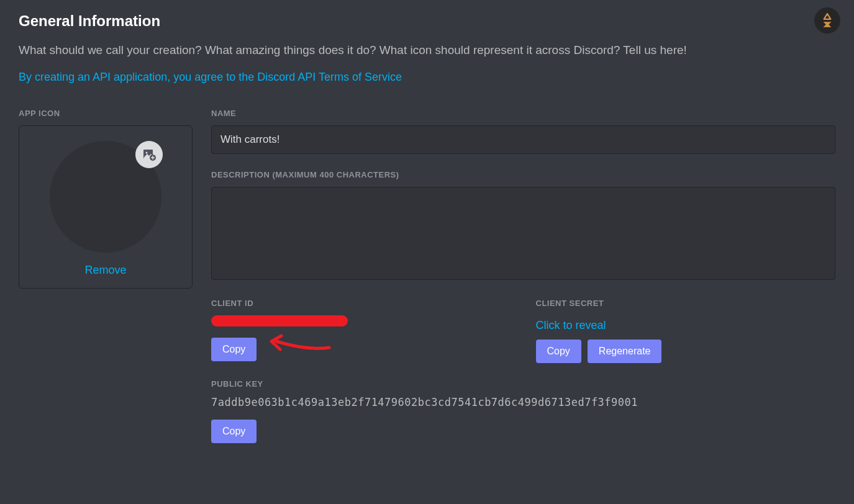 This screenshot has height=504, width=854. What do you see at coordinates (827, 20) in the screenshot?
I see `profile-badge` at bounding box center [827, 20].